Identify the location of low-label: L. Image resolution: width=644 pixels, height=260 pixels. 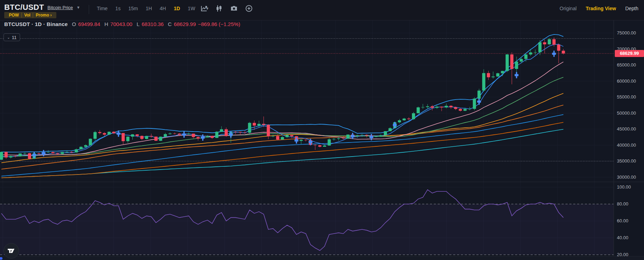
(138, 24).